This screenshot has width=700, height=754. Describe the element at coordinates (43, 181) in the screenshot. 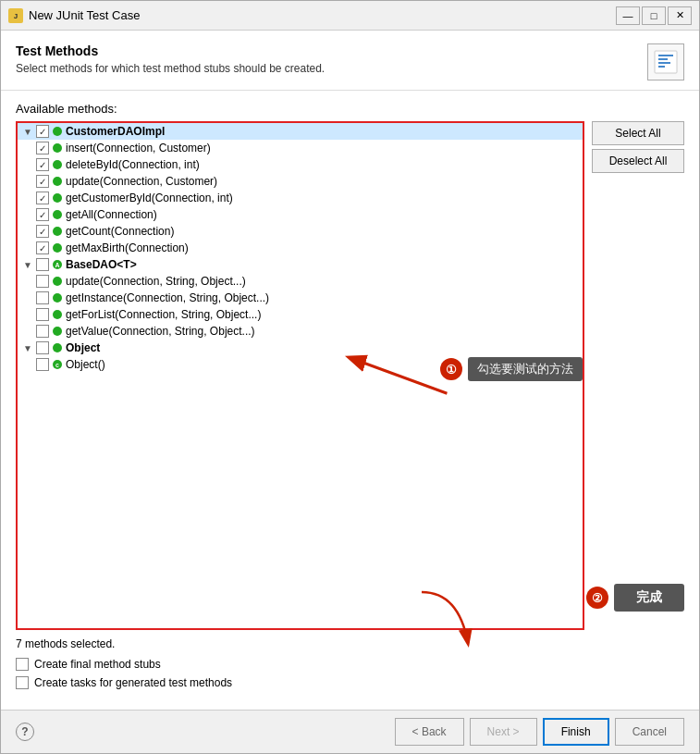

I see `checkbox-update: ✓` at that location.